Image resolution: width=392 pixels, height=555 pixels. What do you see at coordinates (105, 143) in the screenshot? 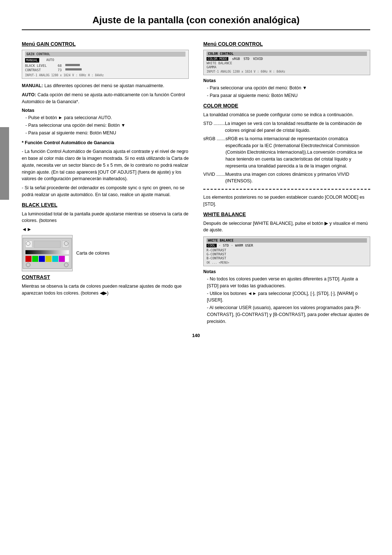
I see `function-title: * Función Control Automático de Ganancia` at bounding box center [105, 143].